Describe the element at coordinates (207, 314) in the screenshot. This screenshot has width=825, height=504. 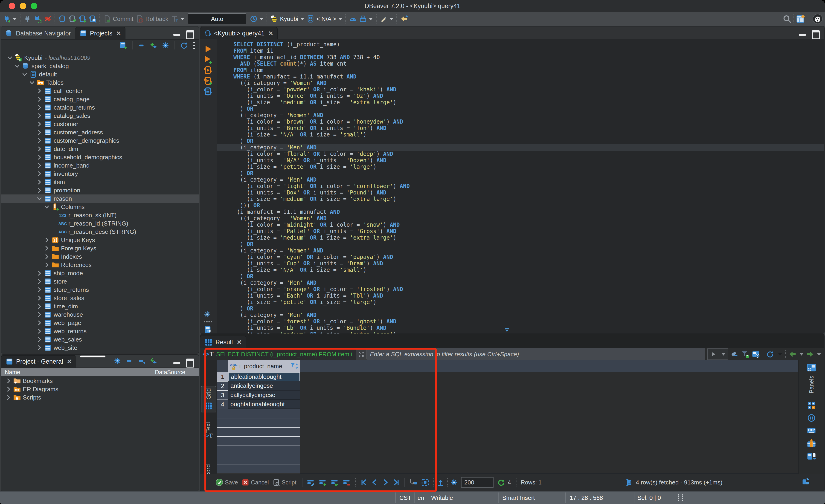
I see `gear-blue-icon` at that location.